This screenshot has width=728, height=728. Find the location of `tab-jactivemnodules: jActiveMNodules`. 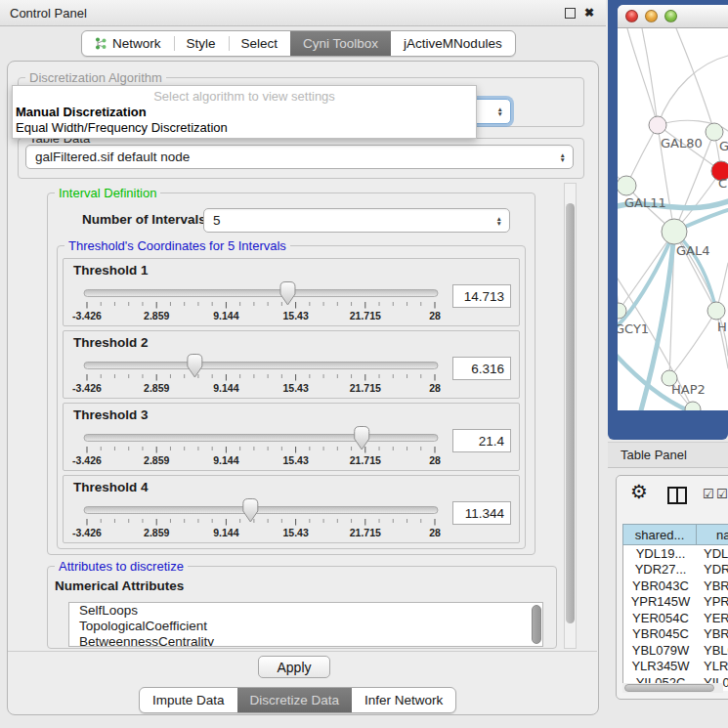

tab-jactivemnodules: jActiveMNodules is located at coordinates (453, 43).